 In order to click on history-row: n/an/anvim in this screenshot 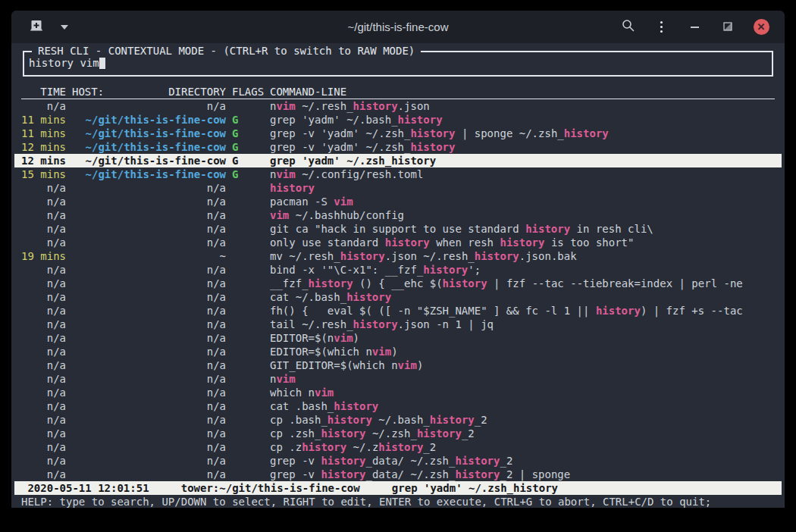, I will do `click(398, 379)`.